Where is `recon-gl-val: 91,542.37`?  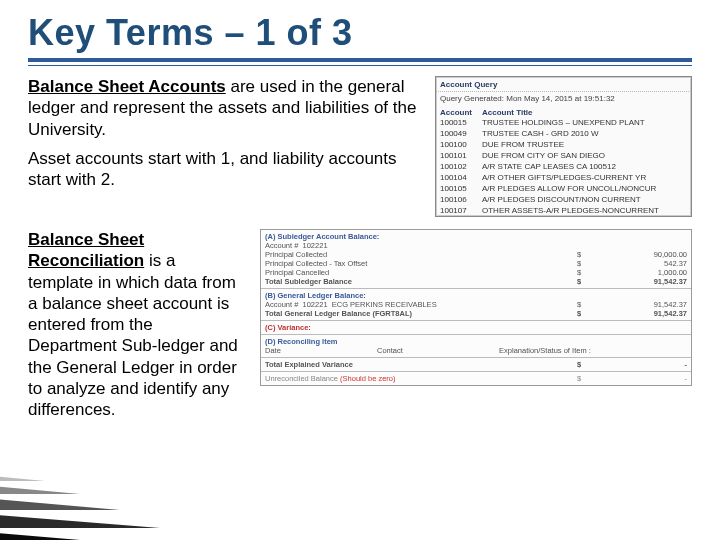 recon-gl-val: 91,542.37 is located at coordinates (670, 304).